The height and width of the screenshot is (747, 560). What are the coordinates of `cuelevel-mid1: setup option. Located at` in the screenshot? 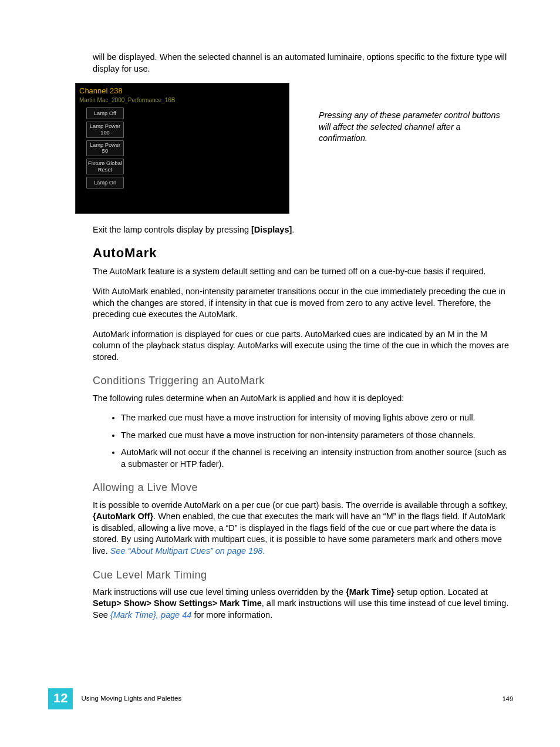 It's located at (441, 592).